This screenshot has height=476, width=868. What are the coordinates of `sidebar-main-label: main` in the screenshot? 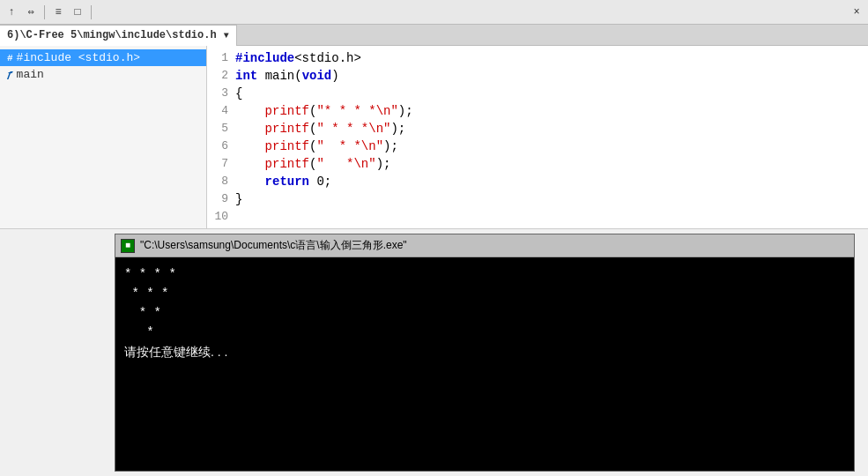 It's located at (30, 74).